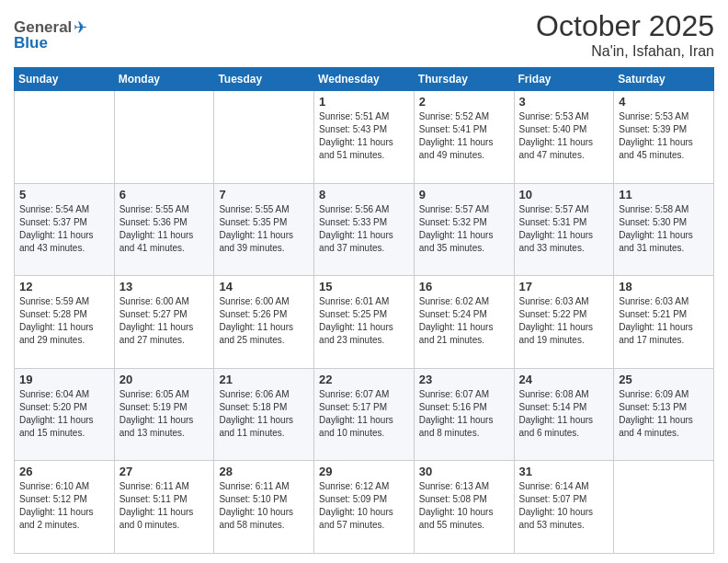  I want to click on day-info: Sunrise: 6:05 AM Sunset: 5:19 PM Dayligh…, so click(165, 414).